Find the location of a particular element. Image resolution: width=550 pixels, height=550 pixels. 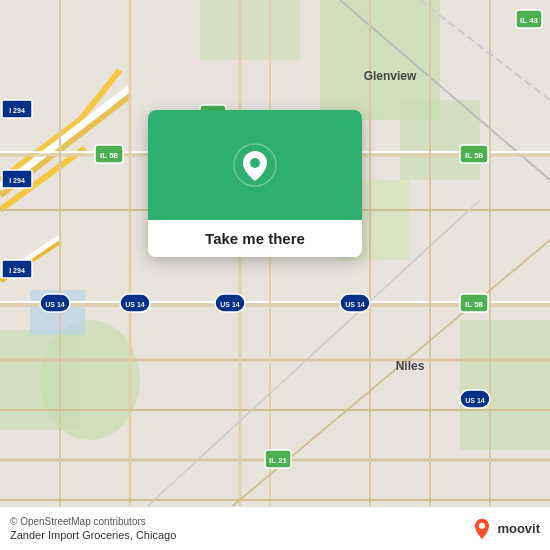

svg-text: Niles is located at coordinates (410, 366).